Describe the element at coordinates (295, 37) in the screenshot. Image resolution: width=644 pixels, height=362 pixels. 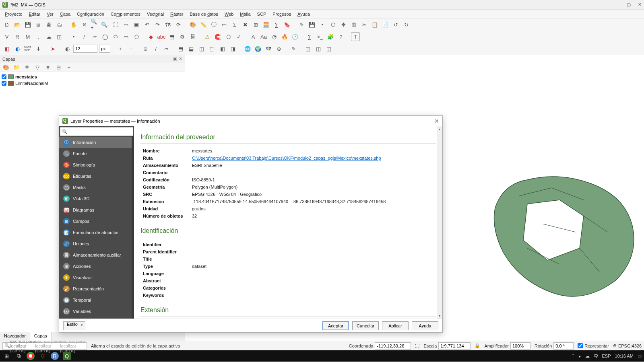
I see `temporal-icon: 🕑` at that location.